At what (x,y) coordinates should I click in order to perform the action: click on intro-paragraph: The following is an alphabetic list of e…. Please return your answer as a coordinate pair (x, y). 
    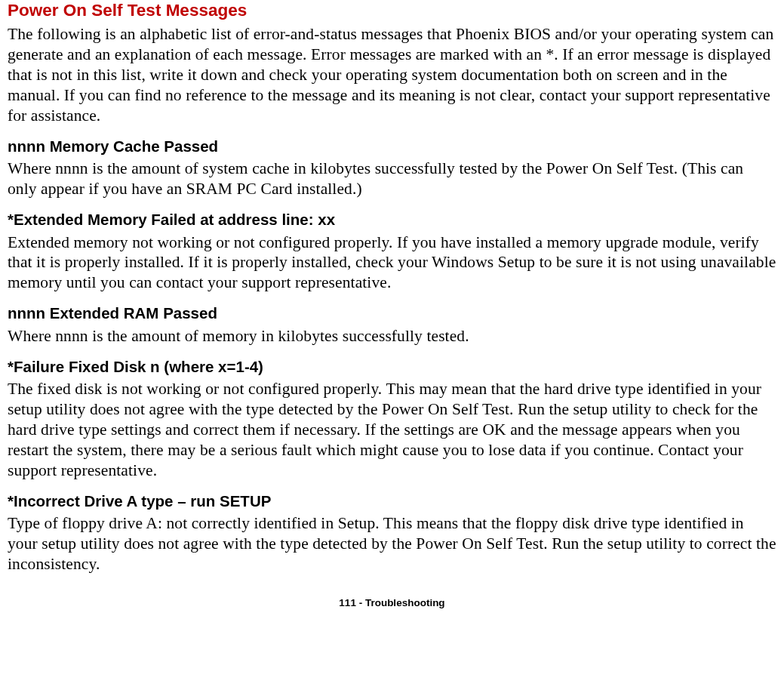
    Looking at the image, I should click on (392, 75).